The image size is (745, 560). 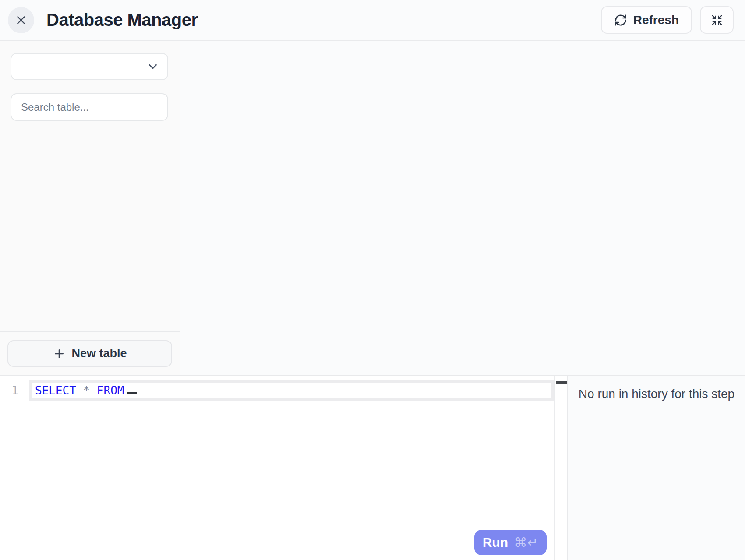 What do you see at coordinates (90, 353) in the screenshot?
I see `sidebar-footer: New table` at bounding box center [90, 353].